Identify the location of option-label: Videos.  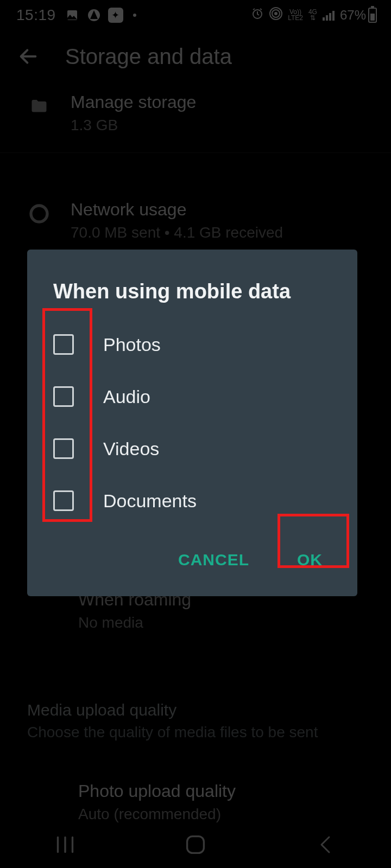
(131, 449).